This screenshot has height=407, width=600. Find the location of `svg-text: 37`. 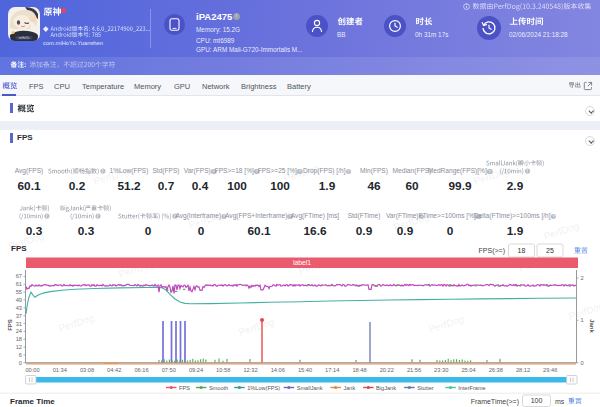

svg-text: 37 is located at coordinates (19, 316).